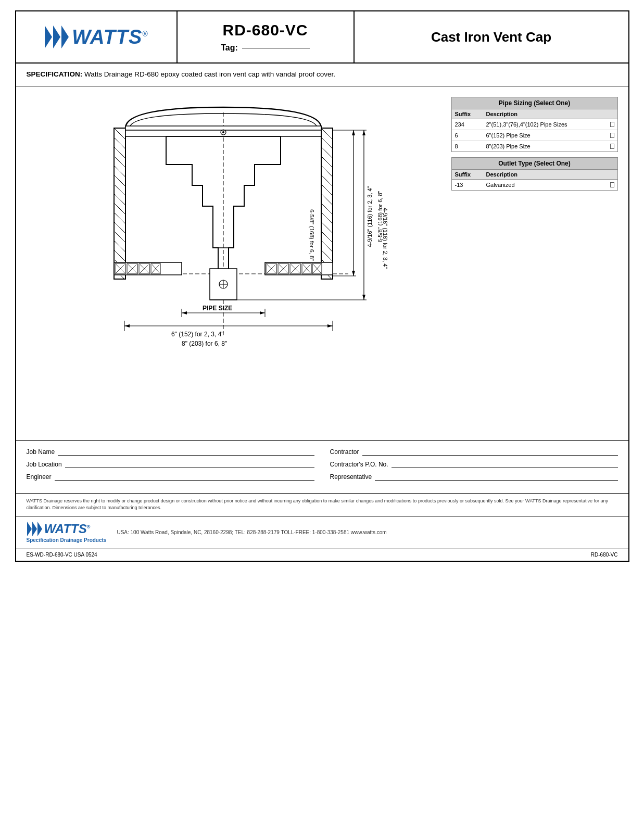  I want to click on po-field: Contractor's P.O. No., so click(474, 464).